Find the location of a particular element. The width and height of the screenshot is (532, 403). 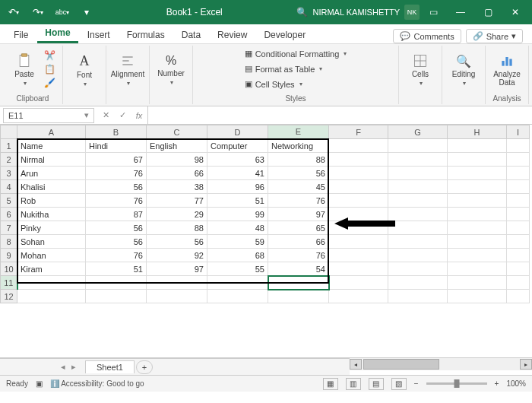

cell-G11 is located at coordinates (418, 283).